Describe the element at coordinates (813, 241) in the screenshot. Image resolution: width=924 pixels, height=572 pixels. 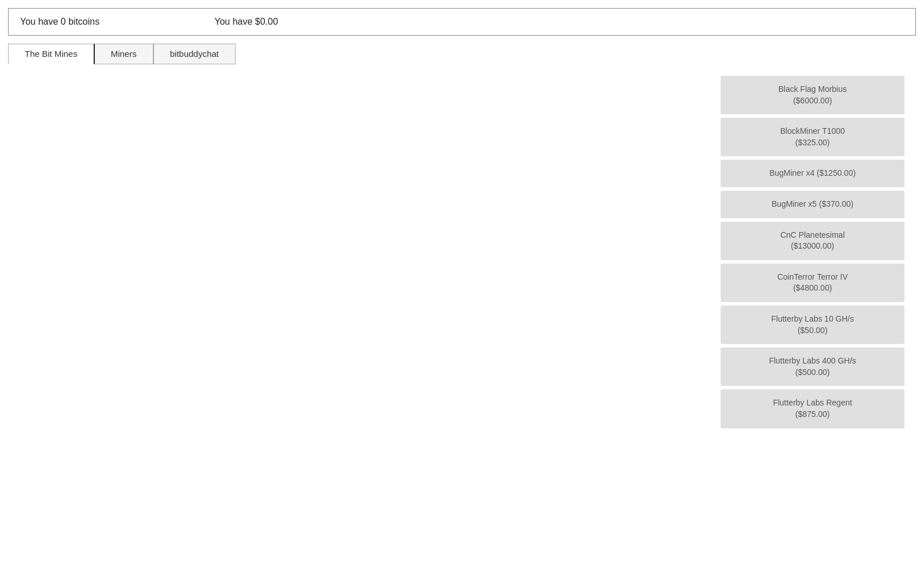
I see `miner-button-cnc-planetesimal: CnC Planetesimal($13000.00)` at that location.